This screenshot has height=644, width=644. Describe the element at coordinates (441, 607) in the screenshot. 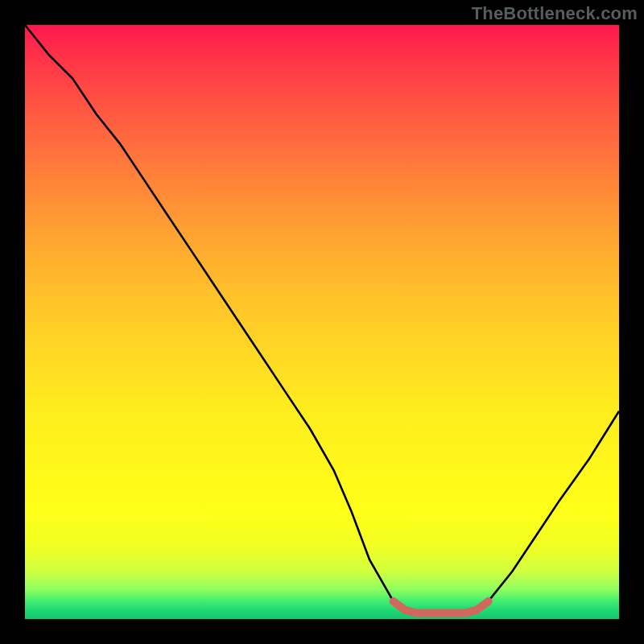

I see `optimal-region-highlight` at that location.